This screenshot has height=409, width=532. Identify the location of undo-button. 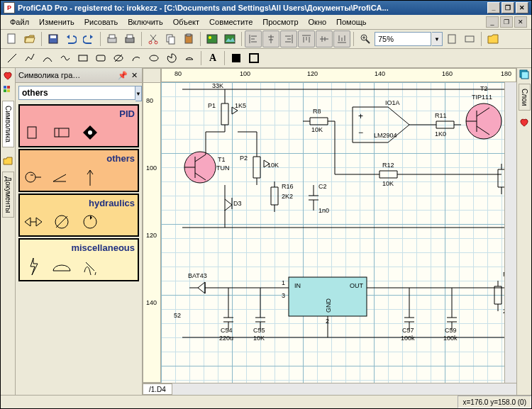
(71, 39).